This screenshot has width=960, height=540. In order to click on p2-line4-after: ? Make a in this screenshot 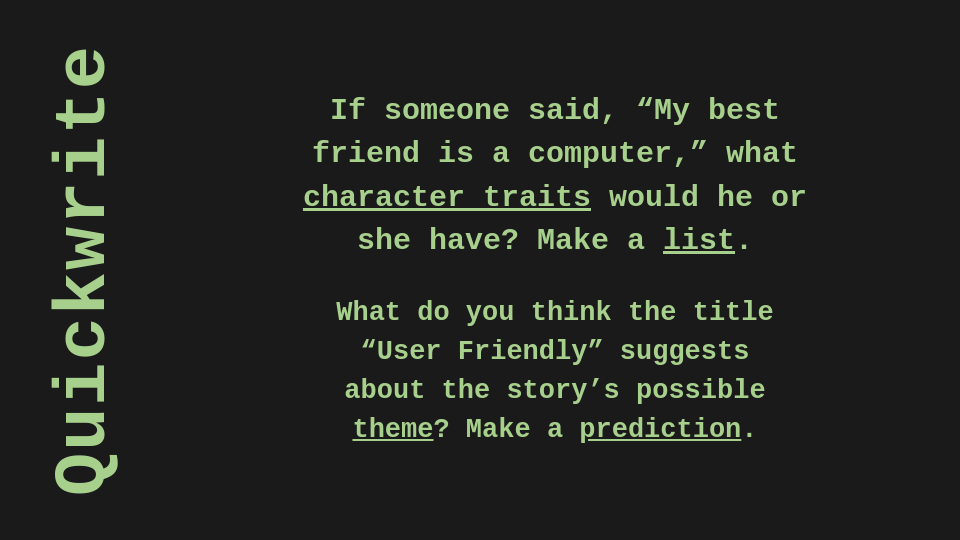, I will do `click(506, 430)`.